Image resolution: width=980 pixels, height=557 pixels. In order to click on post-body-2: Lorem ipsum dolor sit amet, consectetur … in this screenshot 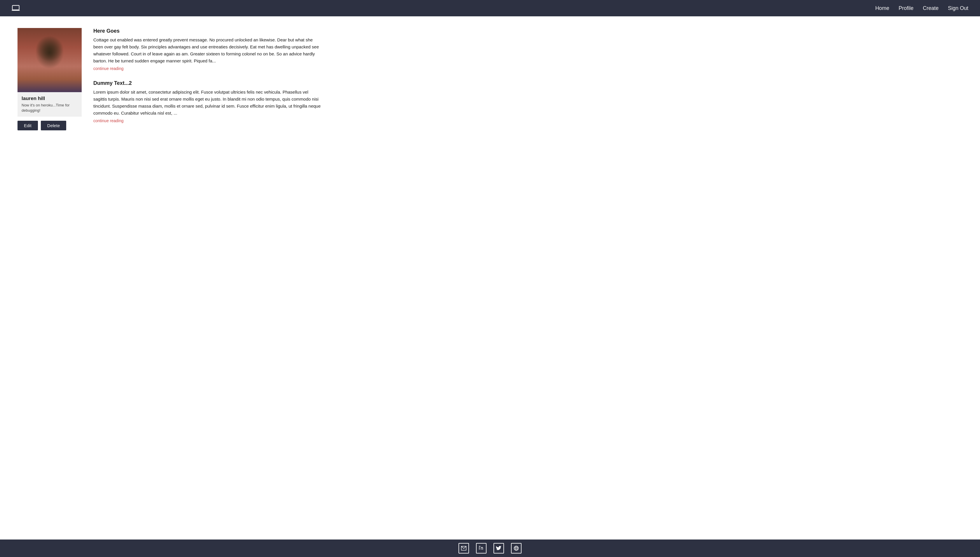, I will do `click(207, 103)`.